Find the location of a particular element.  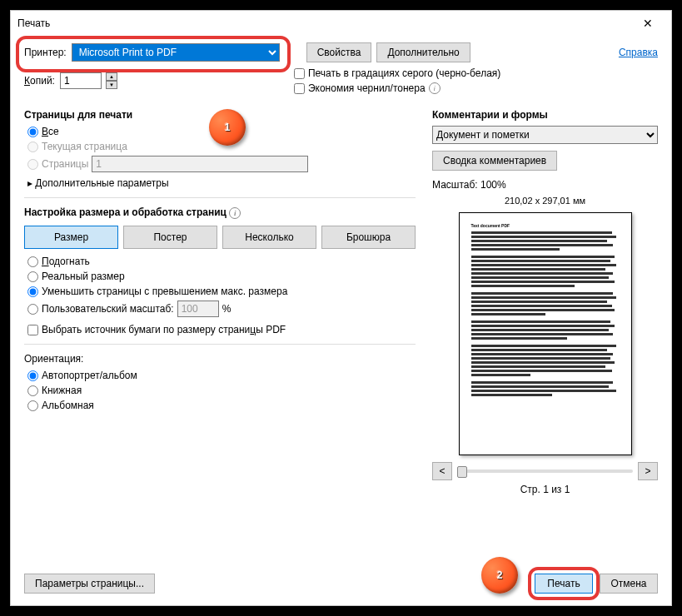

custom-label: Пользовательский масштаб: is located at coordinates (108, 309).